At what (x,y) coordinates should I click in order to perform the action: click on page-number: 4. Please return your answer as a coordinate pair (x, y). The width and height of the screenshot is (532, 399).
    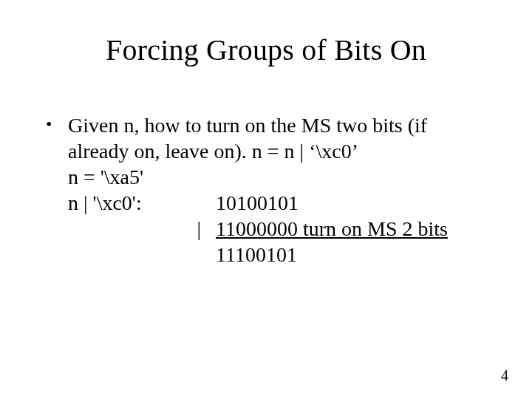
    Looking at the image, I should click on (505, 375).